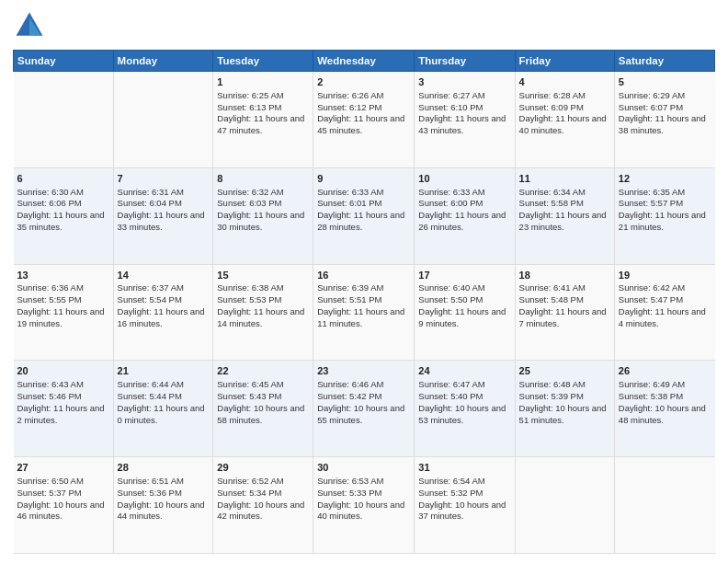 This screenshot has height=563, width=728. What do you see at coordinates (564, 215) in the screenshot?
I see `calendar-cell: 11Sunrise: 6:34 AM Sunset: 5:58 PM Dayli…` at bounding box center [564, 215].